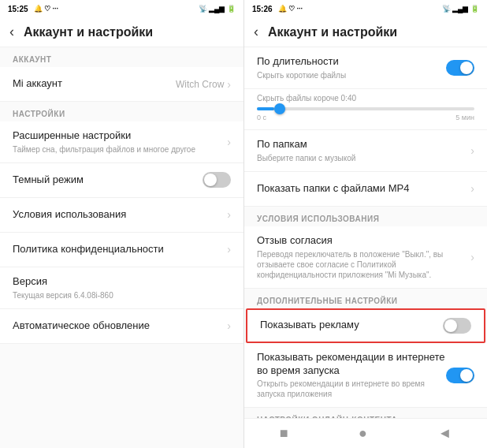  What do you see at coordinates (366, 257) in the screenshot?
I see `feedback-item: Отзыв согласия Переводя переключатель в …` at bounding box center [366, 257].